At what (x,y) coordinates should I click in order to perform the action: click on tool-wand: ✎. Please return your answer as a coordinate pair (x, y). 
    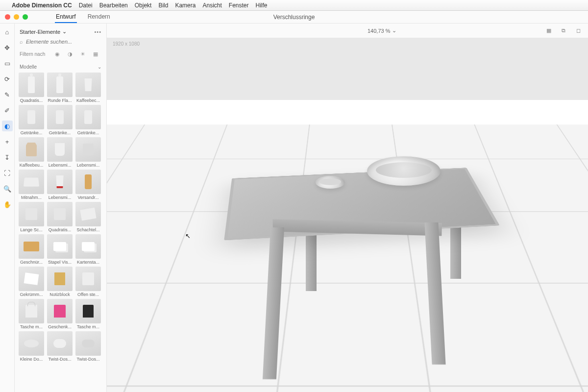
    Looking at the image, I should click on (7, 95).